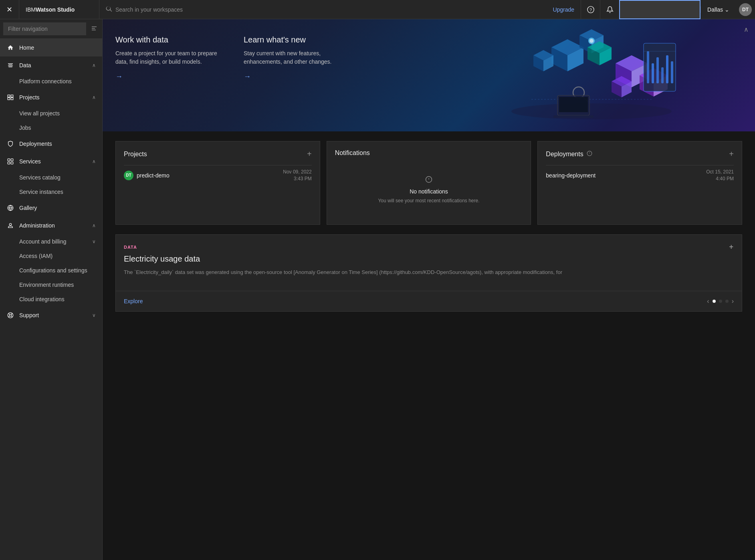 The height and width of the screenshot is (560, 755). Describe the element at coordinates (51, 256) in the screenshot. I see `sidebar-sub-access-iam: Access (IAM)` at that location.